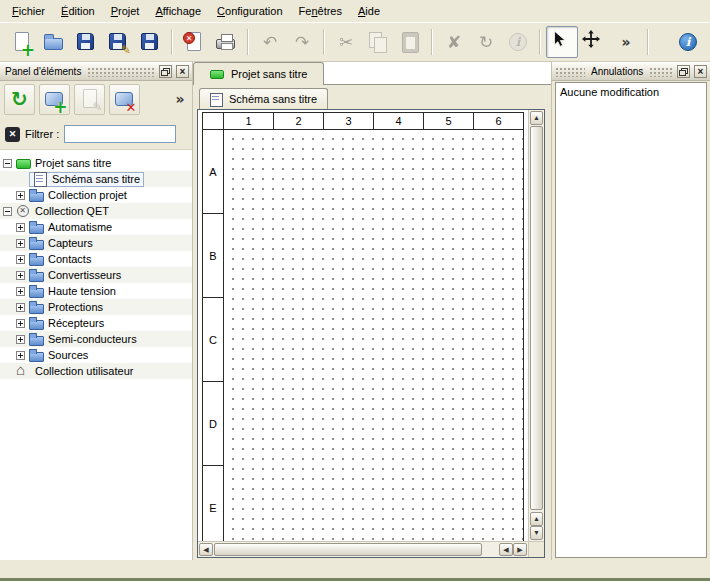  What do you see at coordinates (631, 72) in the screenshot?
I see `undo-panel-header: Annulations ×` at bounding box center [631, 72].